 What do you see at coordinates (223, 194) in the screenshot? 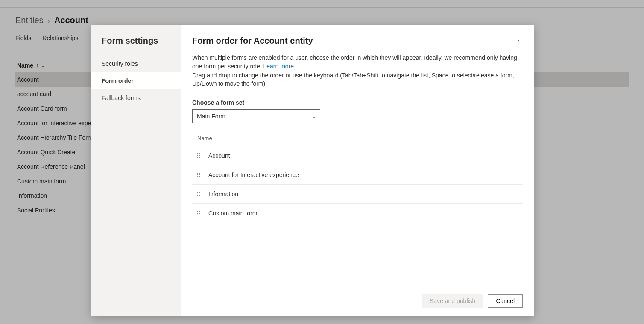
I see `order-row-label: Information` at bounding box center [223, 194].